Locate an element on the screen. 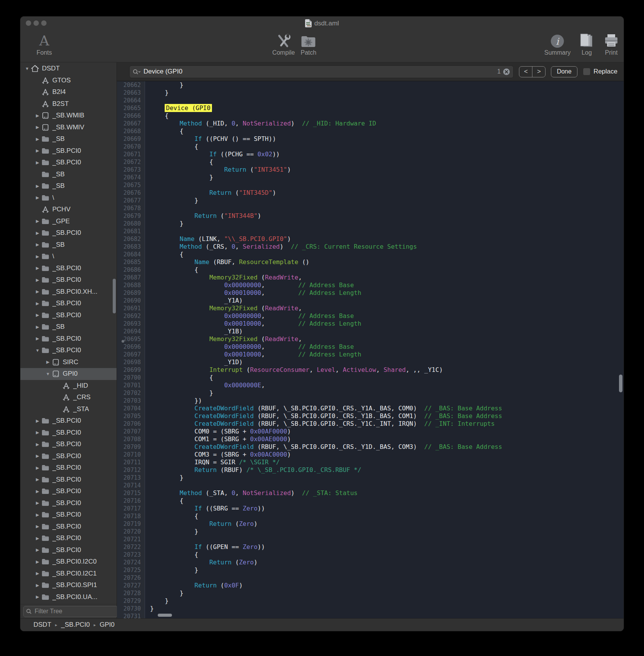 The width and height of the screenshot is (644, 656). patch-button: Patch is located at coordinates (309, 45).